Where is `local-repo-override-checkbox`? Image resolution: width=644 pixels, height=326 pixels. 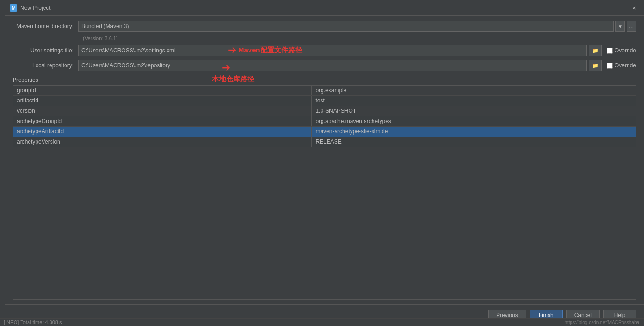 local-repo-override-checkbox is located at coordinates (609, 65).